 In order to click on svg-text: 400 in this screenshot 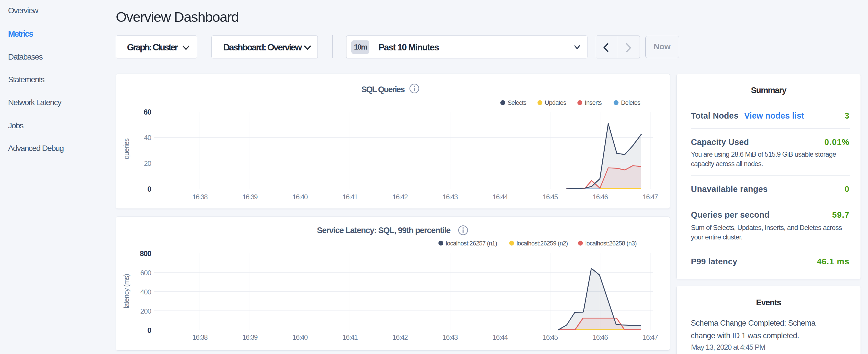, I will do `click(146, 292)`.